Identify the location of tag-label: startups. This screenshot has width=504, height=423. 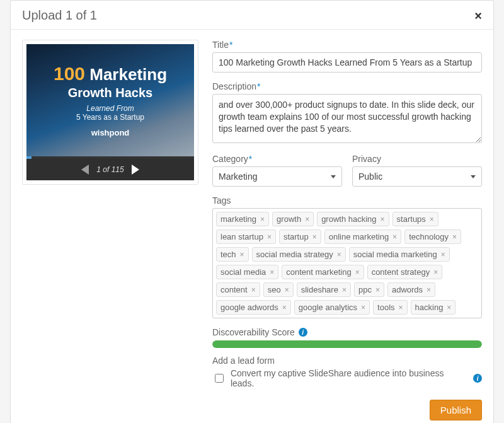
(411, 219).